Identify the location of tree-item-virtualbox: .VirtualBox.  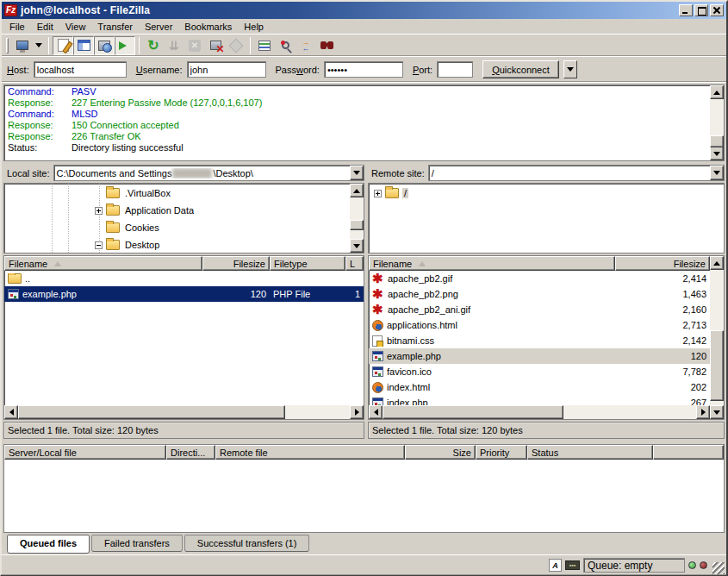
(177, 193).